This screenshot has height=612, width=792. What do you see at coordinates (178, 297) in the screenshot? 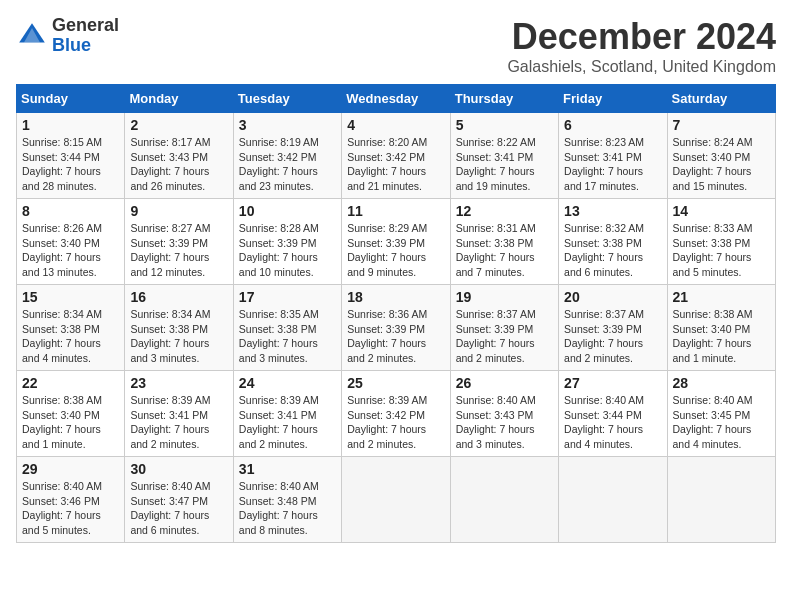
I see `day-number: 16` at bounding box center [178, 297].